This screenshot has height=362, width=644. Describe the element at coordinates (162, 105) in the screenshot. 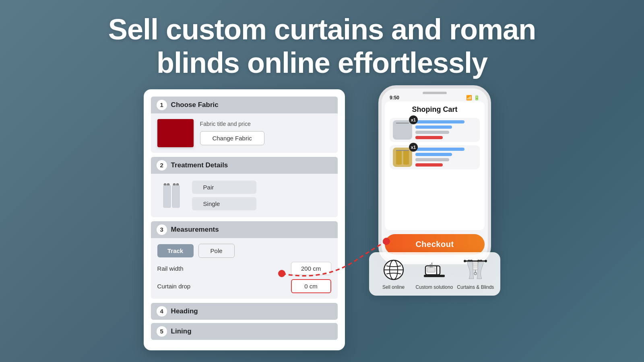

I see `section-number-1: 1` at that location.